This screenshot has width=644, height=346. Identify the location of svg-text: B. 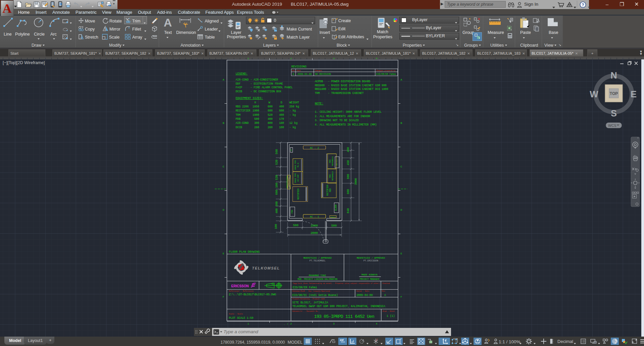
(224, 123).